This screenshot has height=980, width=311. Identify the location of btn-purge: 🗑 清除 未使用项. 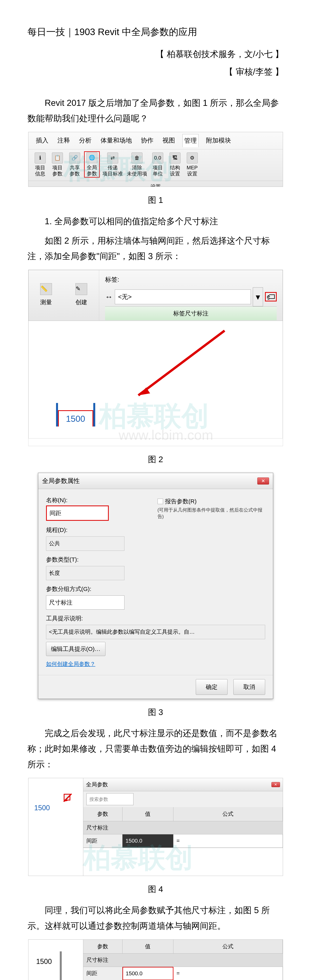
(137, 165).